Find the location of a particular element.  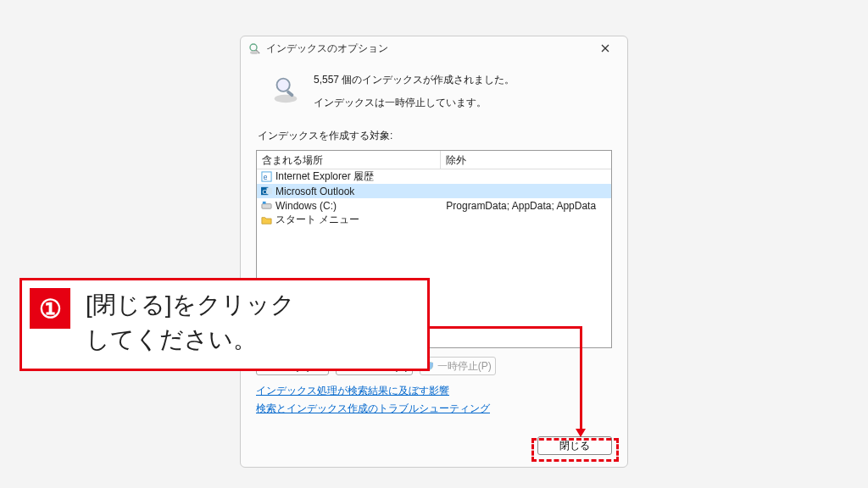

link-troubleshoot: 検索とインデックス作成のトラブルシューティング is located at coordinates (434, 408).